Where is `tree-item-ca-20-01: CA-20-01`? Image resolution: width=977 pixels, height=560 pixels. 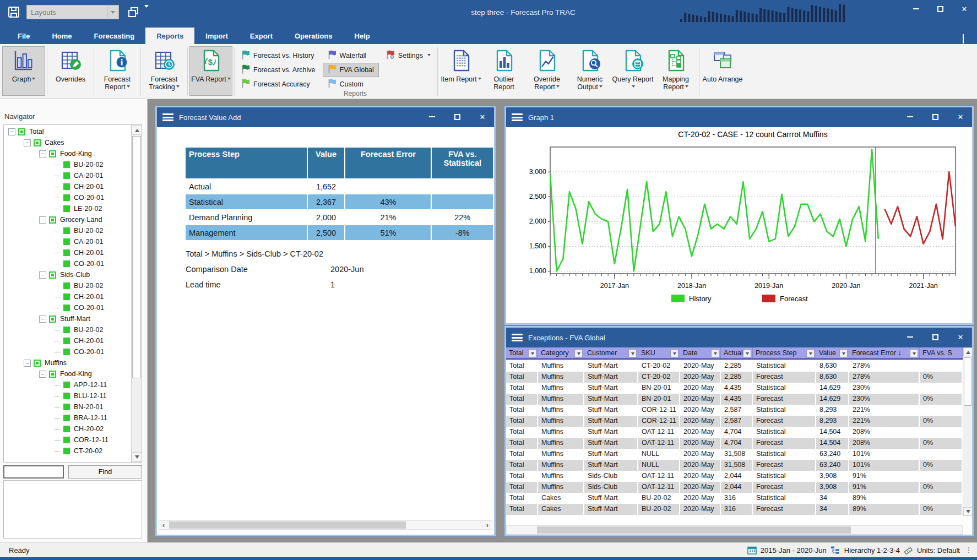 tree-item-ca-20-01: CA-20-01 is located at coordinates (67, 176).